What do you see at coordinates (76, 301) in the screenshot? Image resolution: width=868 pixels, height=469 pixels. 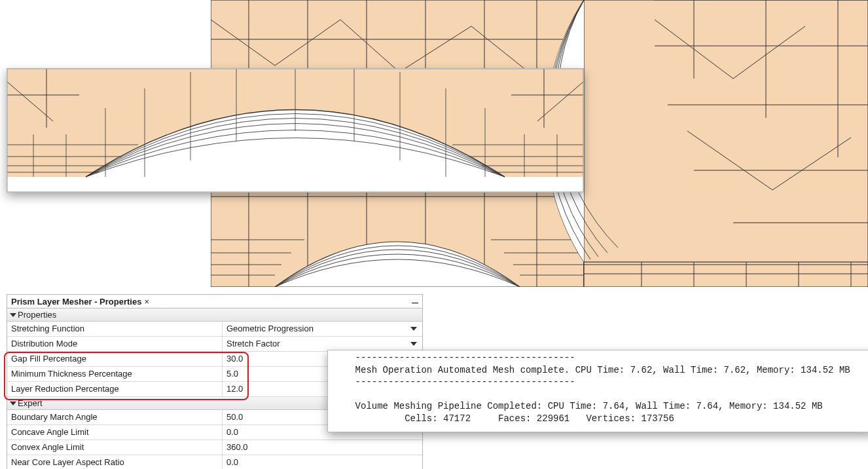 I see `properties-title: Prism Layer Mesher - Properties` at bounding box center [76, 301].